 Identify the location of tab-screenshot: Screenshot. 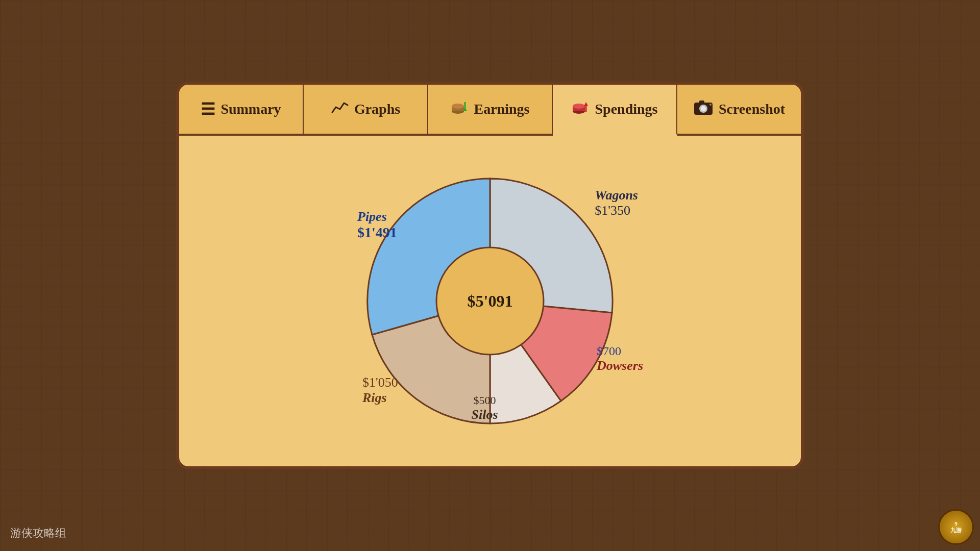
(739, 109).